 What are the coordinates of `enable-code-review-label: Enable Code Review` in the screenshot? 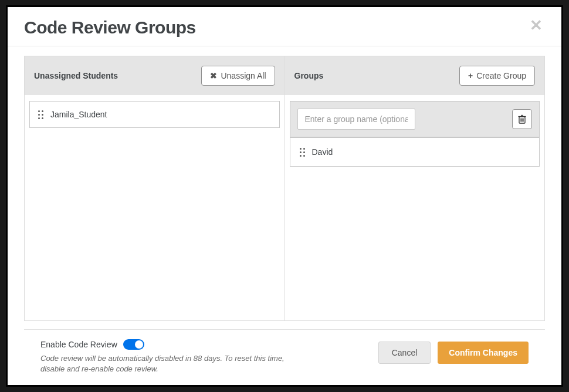 It's located at (79, 344).